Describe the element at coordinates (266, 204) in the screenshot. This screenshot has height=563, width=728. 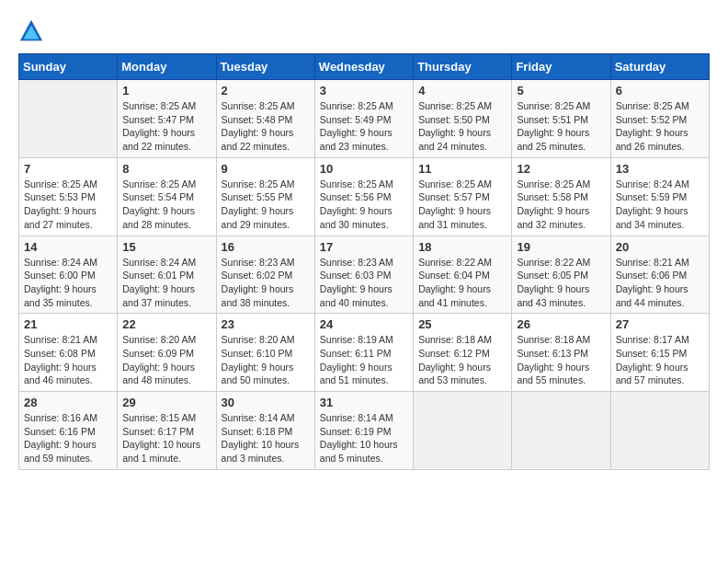
I see `cell-info: Sunrise: 8:25 AM Sunset: 5:55 PM Dayligh…` at that location.